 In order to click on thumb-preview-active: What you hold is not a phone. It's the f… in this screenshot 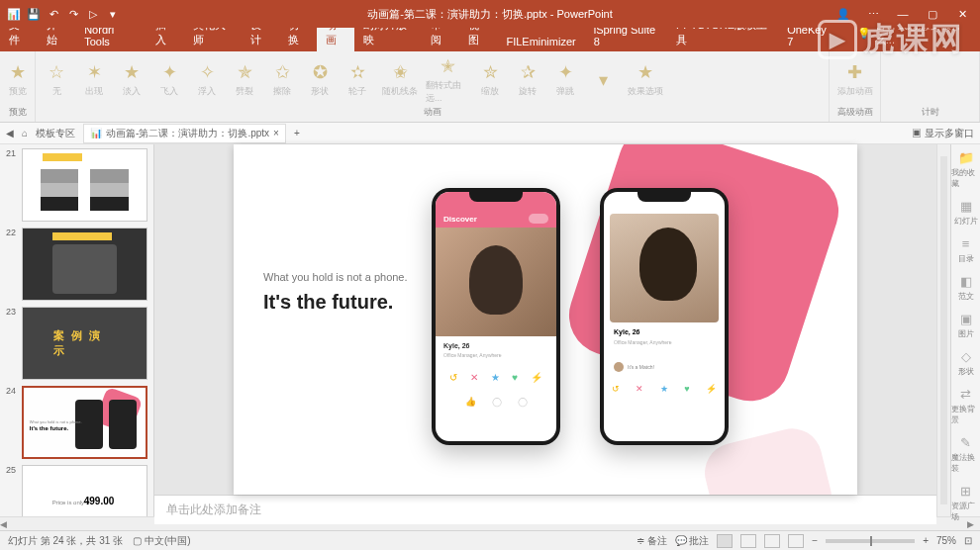, I will do `click(85, 422)`.